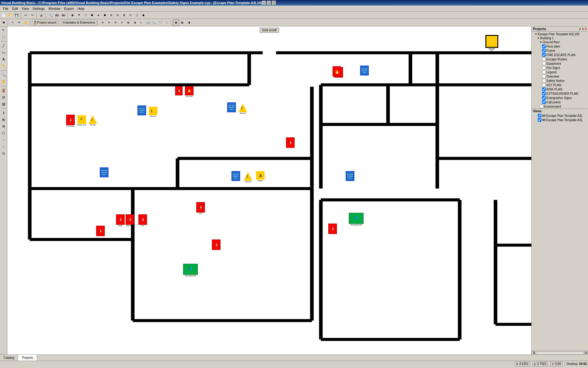  I want to click on arrow-tool: ↑, so click(4, 147).